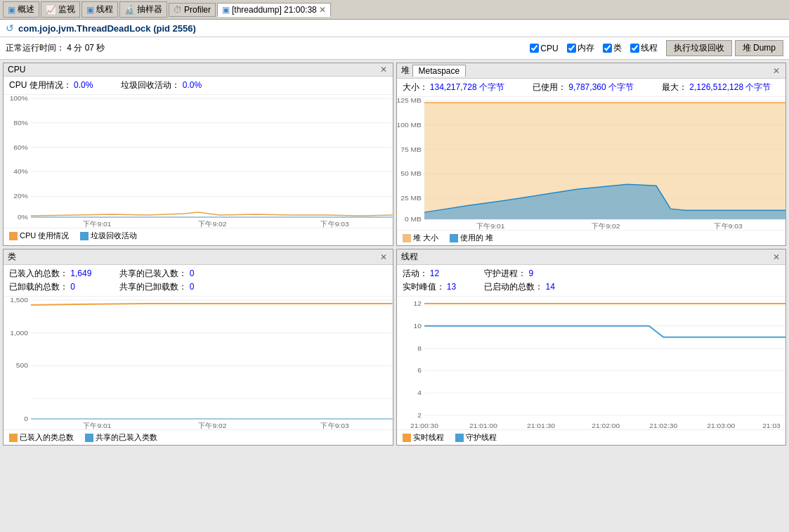 This screenshot has height=532, width=789. What do you see at coordinates (419, 415) in the screenshot?
I see `svg-text: 2` at bounding box center [419, 415].